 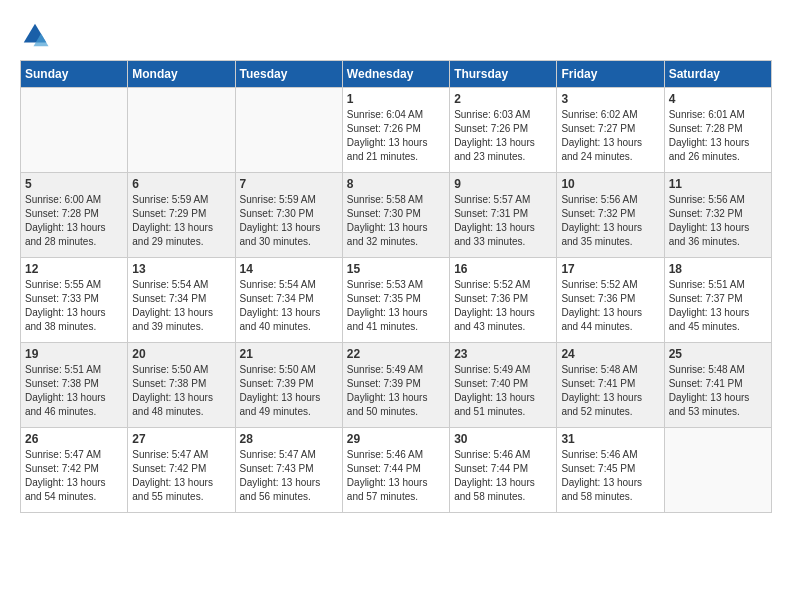 I want to click on day-number: 21, so click(x=289, y=354).